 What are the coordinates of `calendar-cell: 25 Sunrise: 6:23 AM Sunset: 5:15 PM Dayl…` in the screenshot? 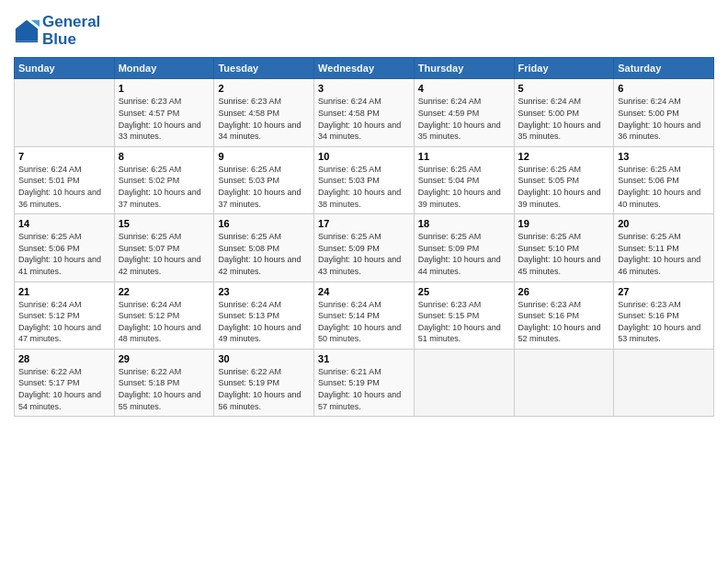 It's located at (463, 315).